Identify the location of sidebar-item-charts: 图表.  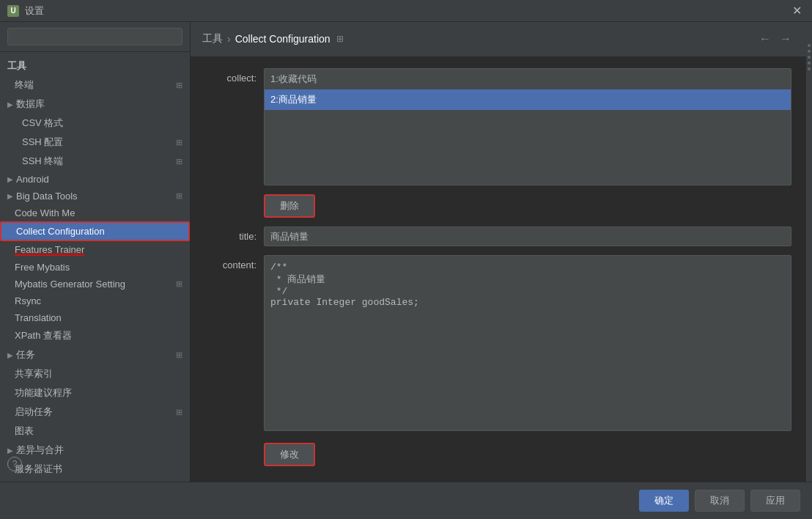
(95, 431).